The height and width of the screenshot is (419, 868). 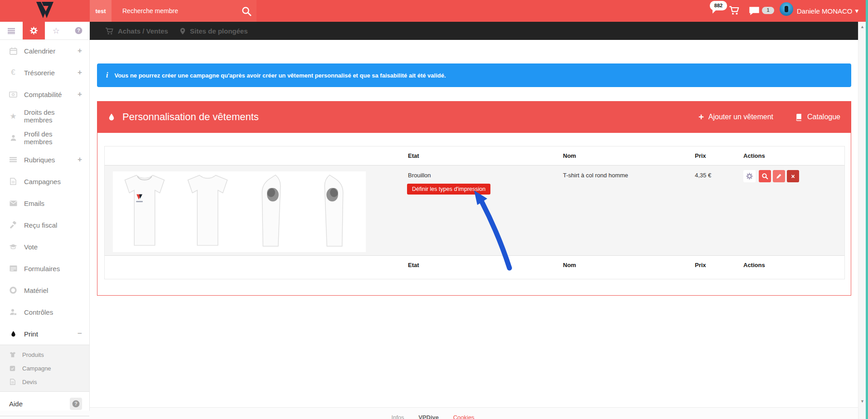 What do you see at coordinates (818, 117) in the screenshot?
I see `catalogue-button: Catalogue` at bounding box center [818, 117].